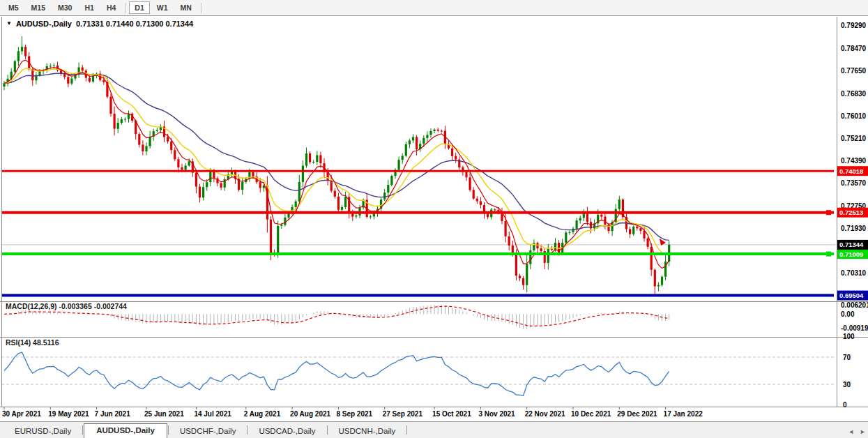 This screenshot has height=438, width=868. Describe the element at coordinates (65, 8) in the screenshot. I see `timeframe-m30-button: M30` at that location.